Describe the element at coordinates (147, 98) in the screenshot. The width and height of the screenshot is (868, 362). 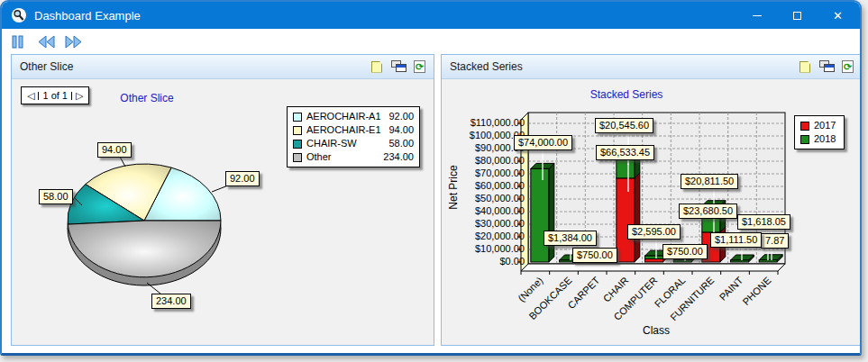
I see `pie-chart-title: Other Slice` at that location.